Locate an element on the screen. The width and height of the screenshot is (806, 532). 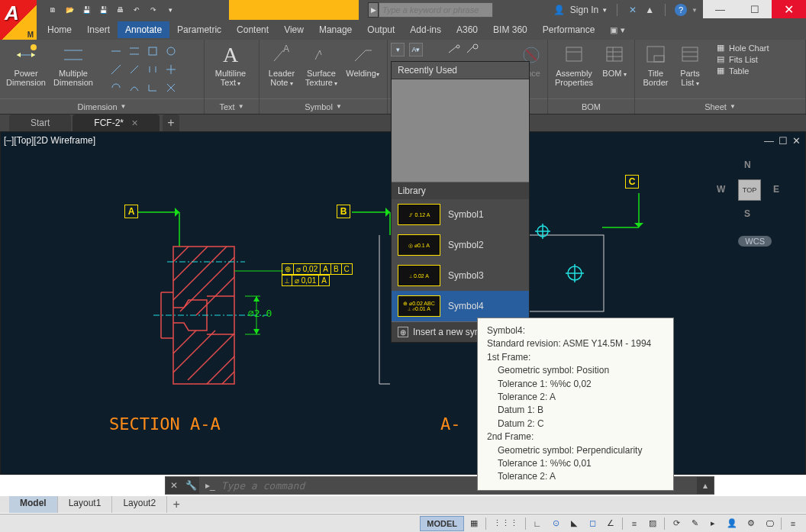
status-scale-icon: 👤 is located at coordinates (732, 524).